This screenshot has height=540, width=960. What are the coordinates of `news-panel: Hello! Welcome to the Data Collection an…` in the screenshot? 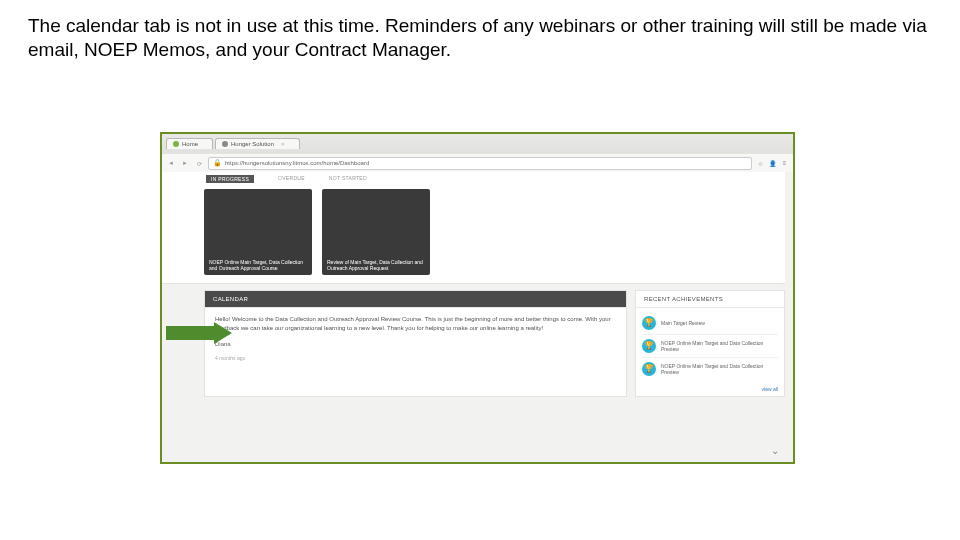 It's located at (416, 338).